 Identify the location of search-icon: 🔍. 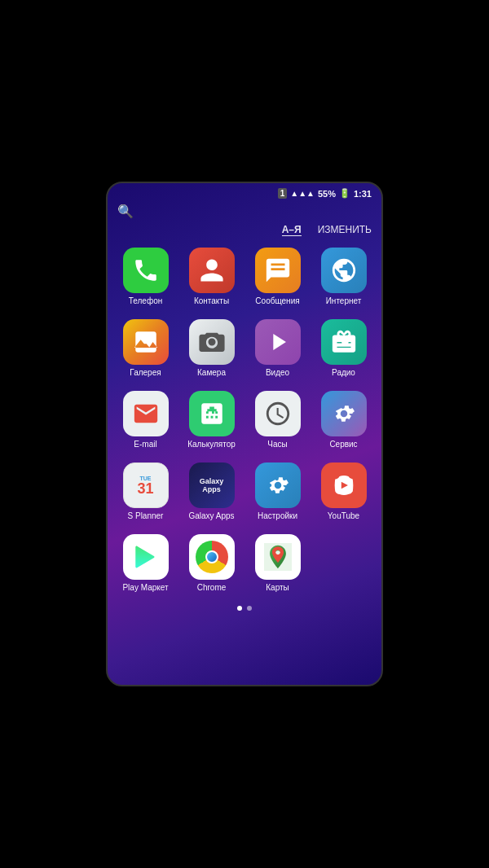
(126, 212).